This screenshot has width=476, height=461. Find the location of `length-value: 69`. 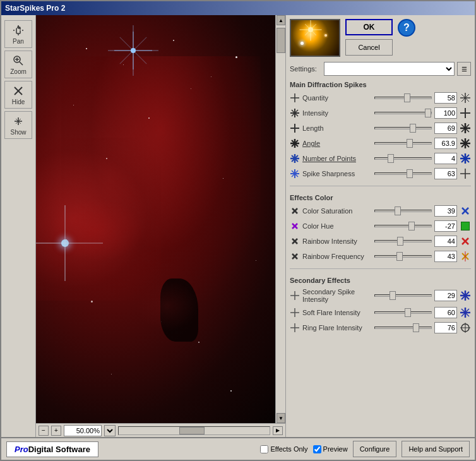

length-value: 69 is located at coordinates (446, 128).